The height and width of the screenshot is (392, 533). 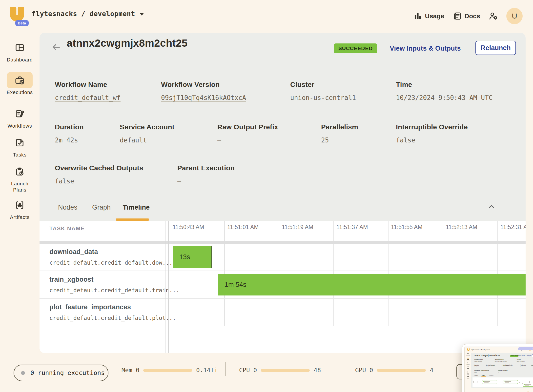 What do you see at coordinates (69, 140) in the screenshot?
I see `field-value: 2m 42s` at bounding box center [69, 140].